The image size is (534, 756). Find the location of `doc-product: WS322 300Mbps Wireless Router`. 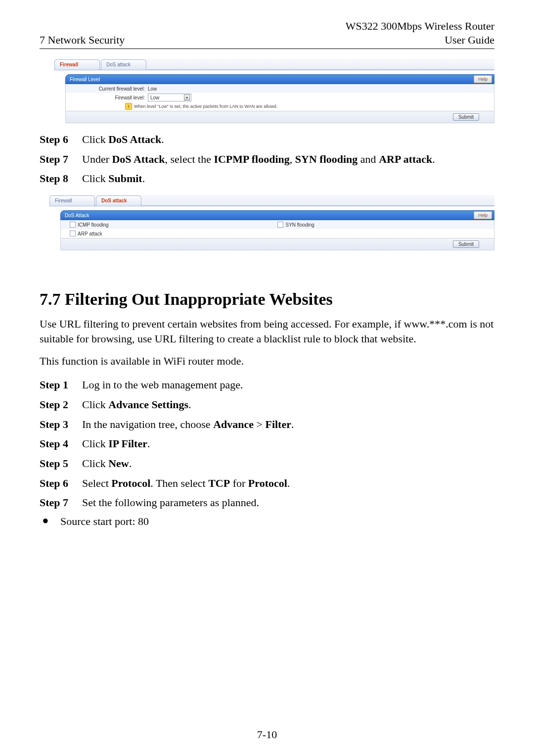

doc-product: WS322 300Mbps Wireless Router is located at coordinates (267, 26).